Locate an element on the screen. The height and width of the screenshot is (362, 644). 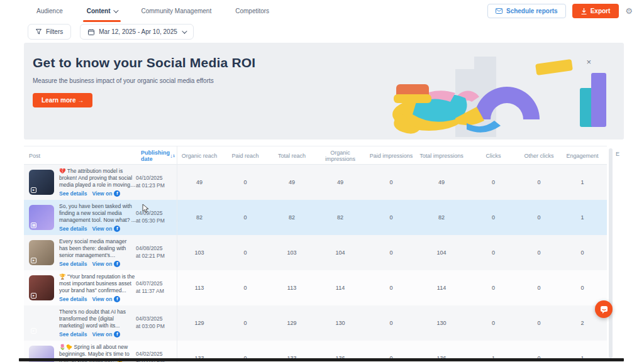
metric-value: 113 is located at coordinates (292, 288).